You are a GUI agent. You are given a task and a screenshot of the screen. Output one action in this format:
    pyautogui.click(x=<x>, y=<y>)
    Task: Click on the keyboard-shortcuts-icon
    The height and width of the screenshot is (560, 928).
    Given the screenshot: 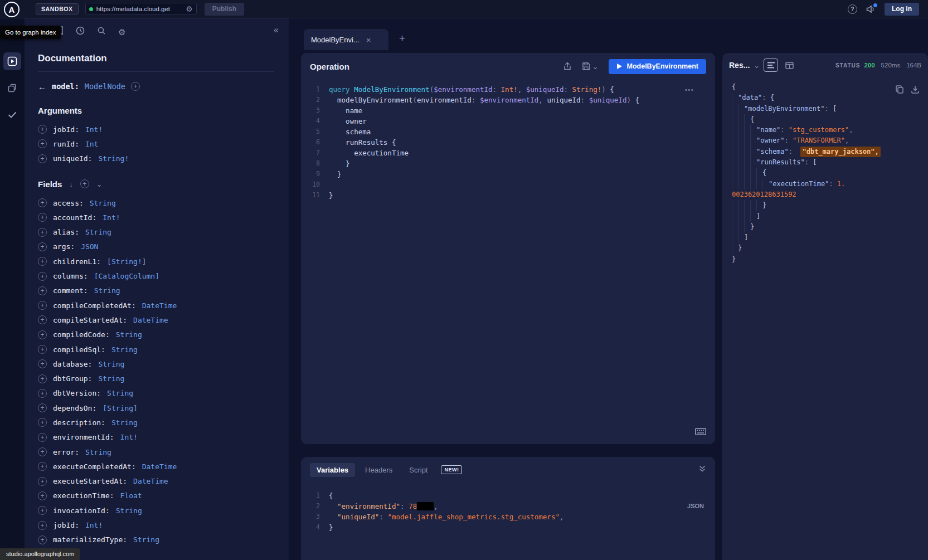 What is the action you would take?
    pyautogui.click(x=701, y=432)
    